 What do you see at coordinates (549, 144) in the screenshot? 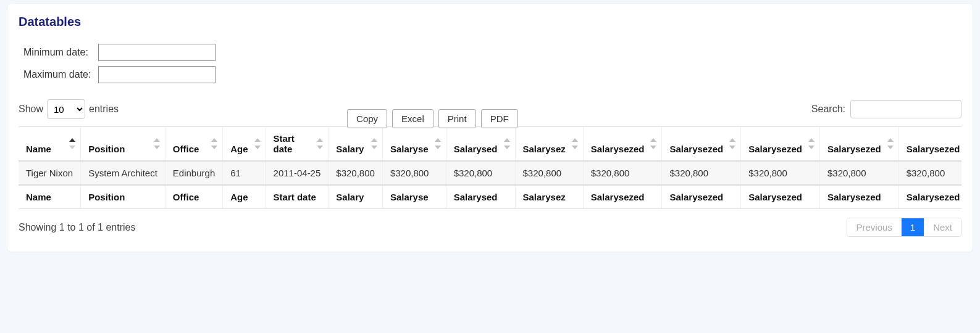
I see `col-header: Salarysez` at bounding box center [549, 144].